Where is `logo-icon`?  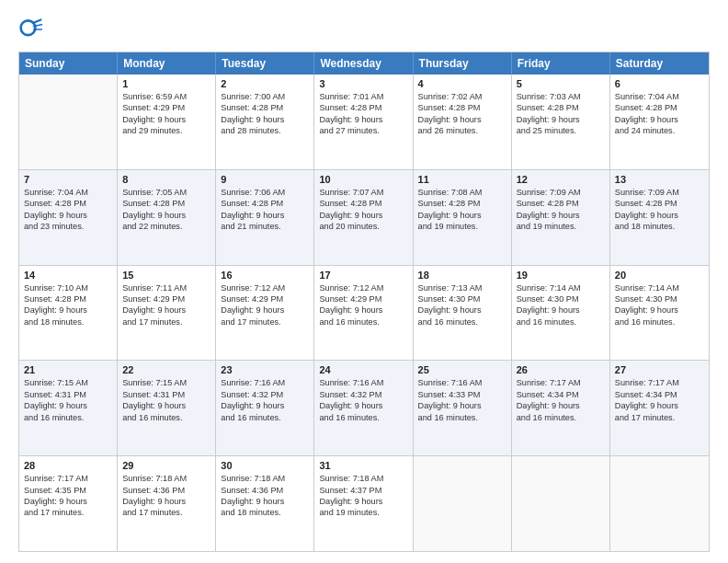
logo-icon is located at coordinates (31, 29).